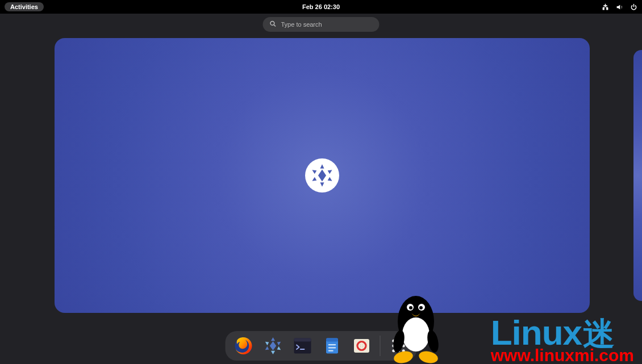 This screenshot has width=642, height=364. I want to click on tux-penguin-icon, so click(416, 327).